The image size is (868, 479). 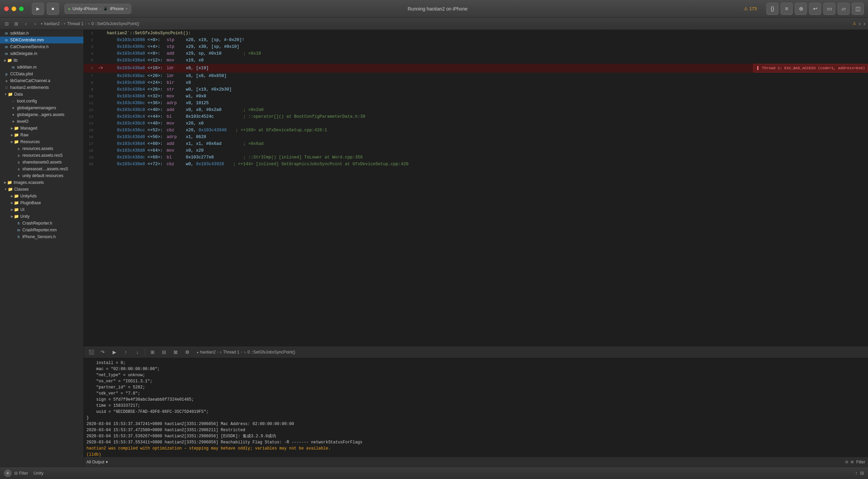 What do you see at coordinates (35, 24) in the screenshot?
I see `nav-forward-button: ›` at bounding box center [35, 24].